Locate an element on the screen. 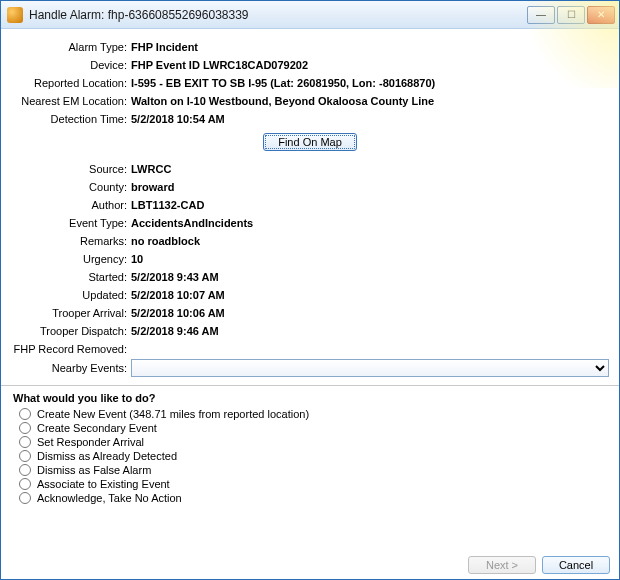 The width and height of the screenshot is (620, 580). val-remarks: no roadblock is located at coordinates (166, 241).